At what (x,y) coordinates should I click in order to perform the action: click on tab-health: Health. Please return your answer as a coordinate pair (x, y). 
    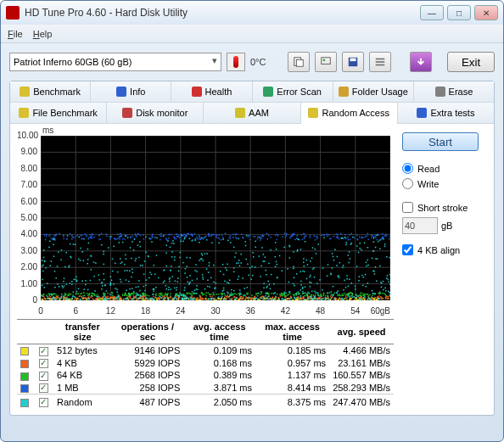
    Looking at the image, I should click on (212, 92).